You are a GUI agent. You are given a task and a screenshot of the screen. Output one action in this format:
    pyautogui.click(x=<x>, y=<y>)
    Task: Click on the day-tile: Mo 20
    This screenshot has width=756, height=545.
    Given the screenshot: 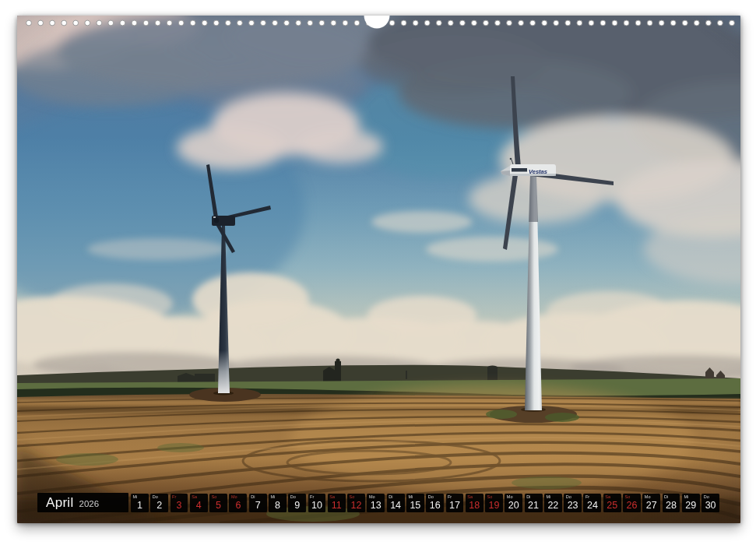 What is the action you would take?
    pyautogui.click(x=514, y=503)
    